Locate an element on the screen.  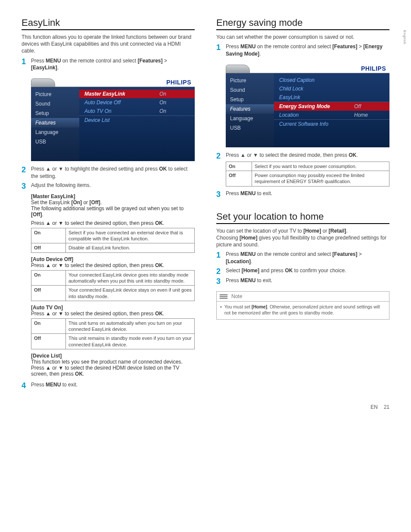
note-box: Note You must set [Home]. Otherwise, per… is located at coordinates (303, 305).